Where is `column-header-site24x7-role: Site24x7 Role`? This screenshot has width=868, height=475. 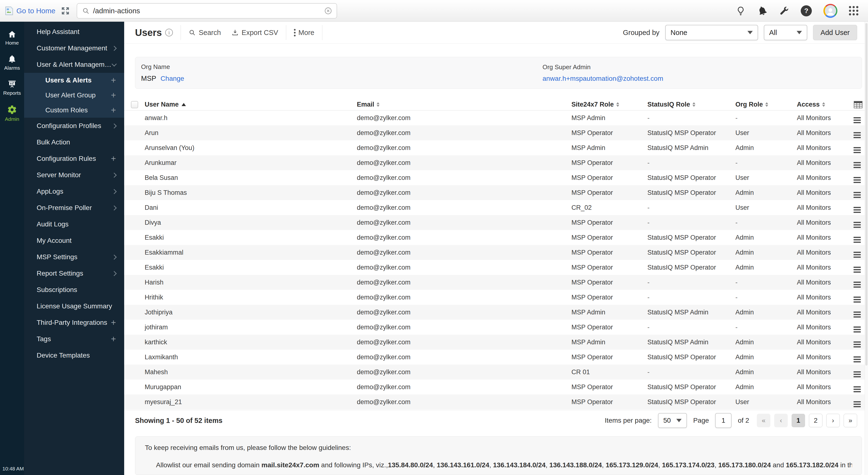 column-header-site24x7-role: Site24x7 Role is located at coordinates (609, 104).